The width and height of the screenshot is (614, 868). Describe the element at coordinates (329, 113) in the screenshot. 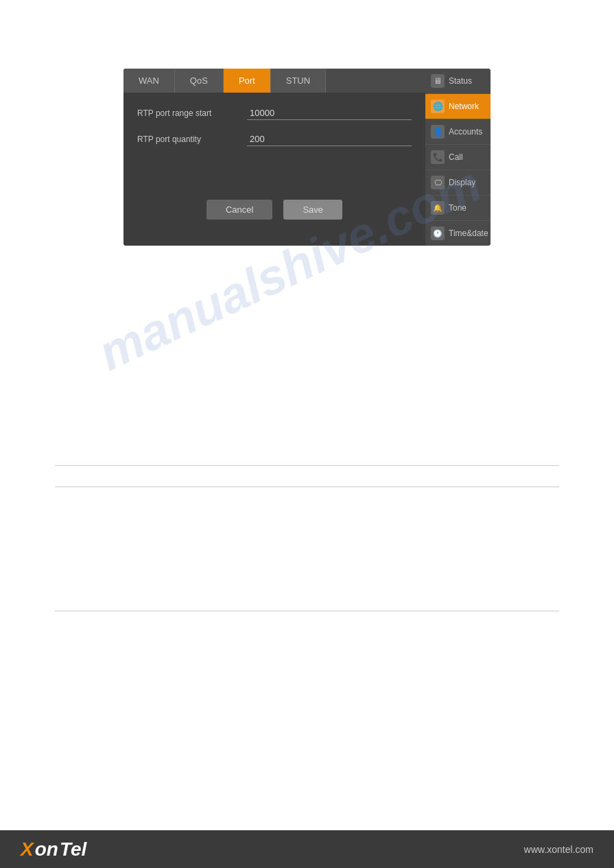

I see `input-rtp-port-range-start` at that location.